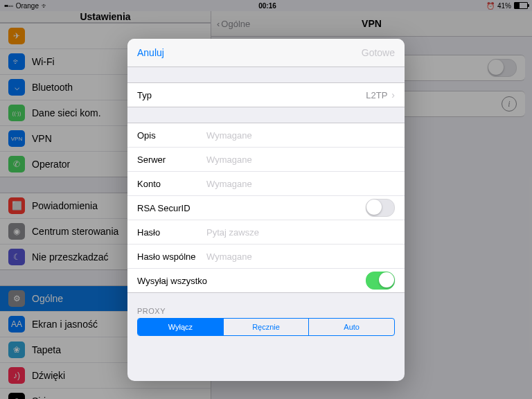 The image size is (532, 399). I want to click on password-row: Hasło Pytaj zawsze, so click(266, 231).